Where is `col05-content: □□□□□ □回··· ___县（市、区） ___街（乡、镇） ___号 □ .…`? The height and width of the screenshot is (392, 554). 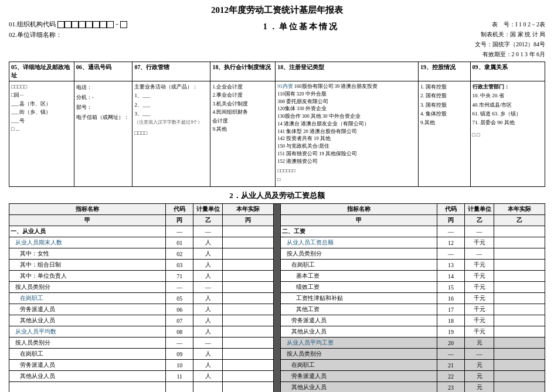 col05-content: □□□□□ □回··· ___县（市、区） ___街（乡、镇） ___号 □ .… is located at coordinates (42, 134).